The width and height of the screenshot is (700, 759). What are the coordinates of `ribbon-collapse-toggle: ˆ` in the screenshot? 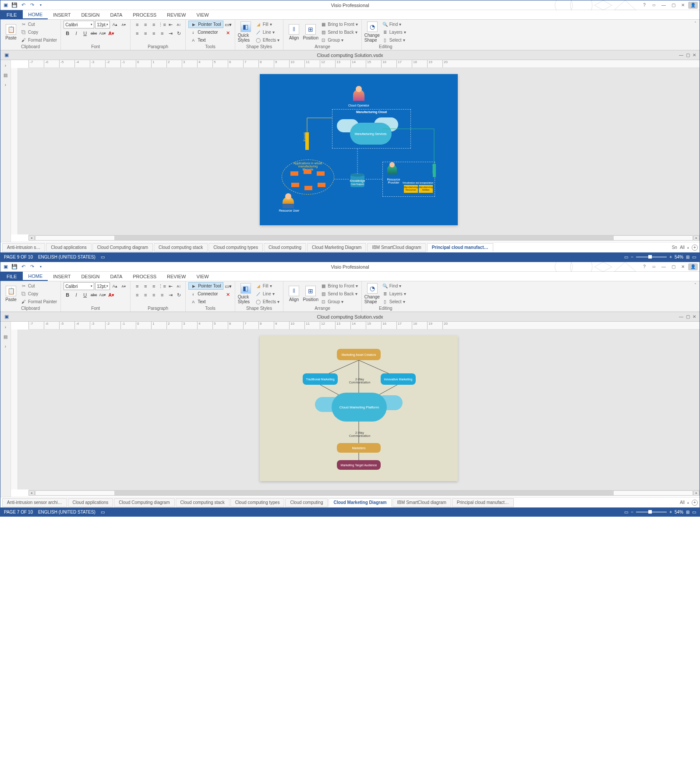 It's located at (696, 35).